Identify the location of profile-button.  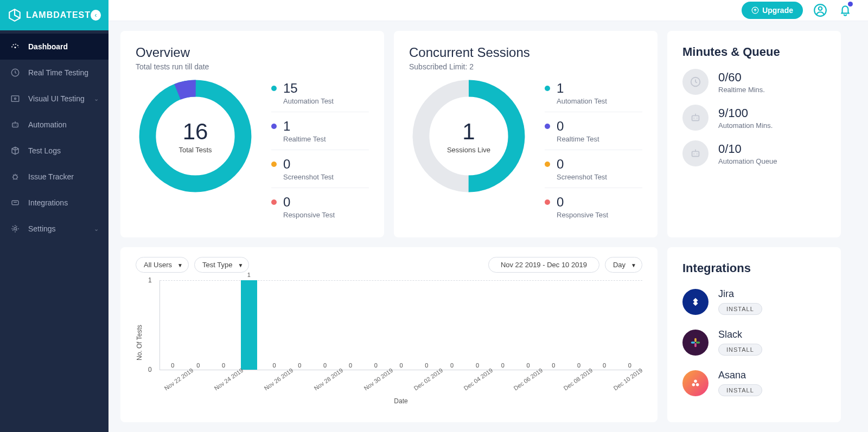
(820, 10).